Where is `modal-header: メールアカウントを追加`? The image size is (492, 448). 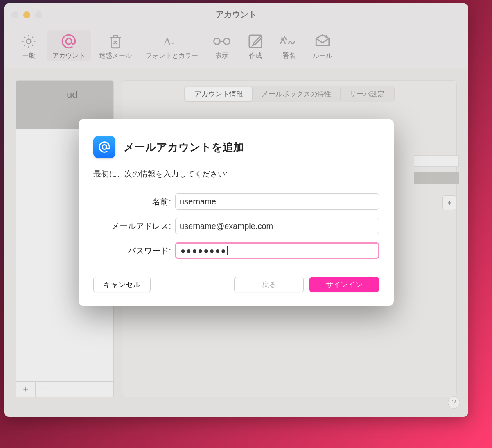
modal-header: メールアカウントを追加 is located at coordinates (236, 147).